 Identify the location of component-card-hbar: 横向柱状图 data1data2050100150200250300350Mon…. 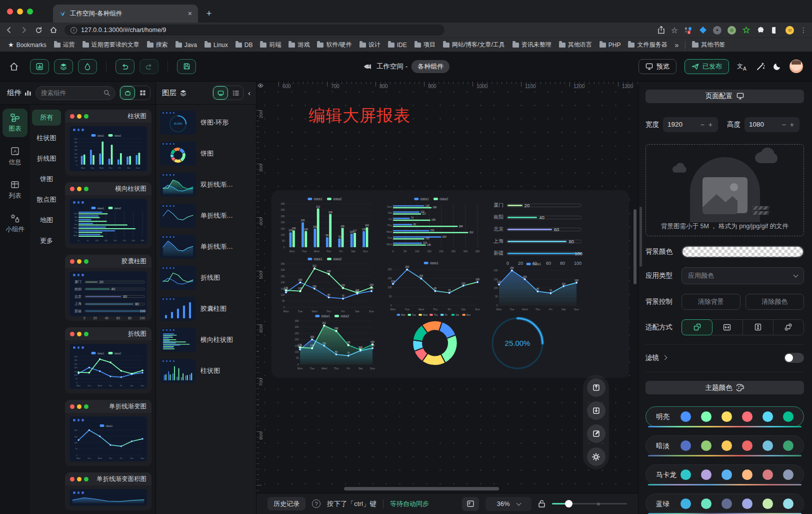
(108, 215).